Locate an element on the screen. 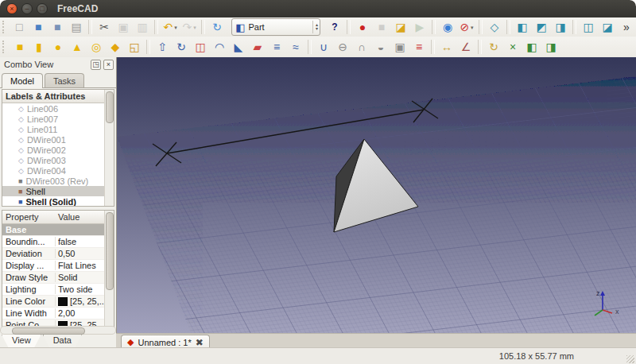 The height and width of the screenshot is (364, 636). dimension-readout: 105.18 x 55.77 mm is located at coordinates (537, 356).